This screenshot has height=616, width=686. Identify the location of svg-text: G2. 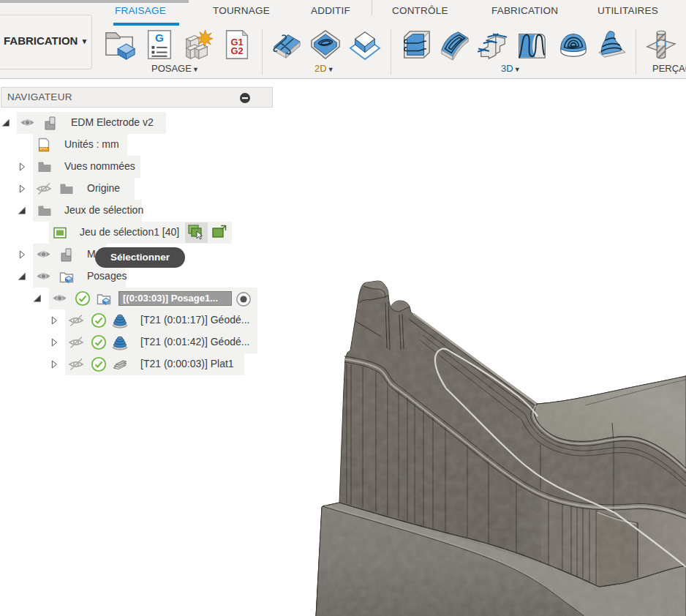
(237, 51).